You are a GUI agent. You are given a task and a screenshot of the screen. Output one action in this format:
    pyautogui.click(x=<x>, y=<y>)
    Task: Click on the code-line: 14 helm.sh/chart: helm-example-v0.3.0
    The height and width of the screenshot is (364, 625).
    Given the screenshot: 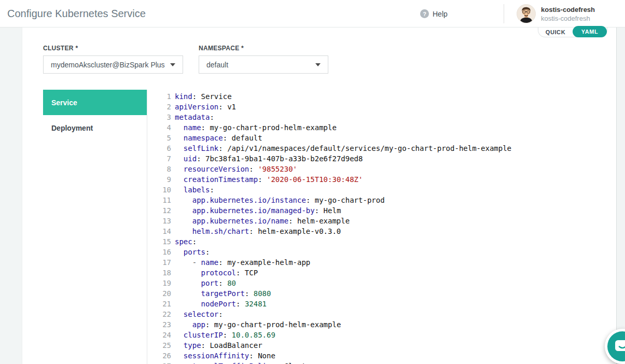 What is the action you would take?
    pyautogui.click(x=385, y=231)
    